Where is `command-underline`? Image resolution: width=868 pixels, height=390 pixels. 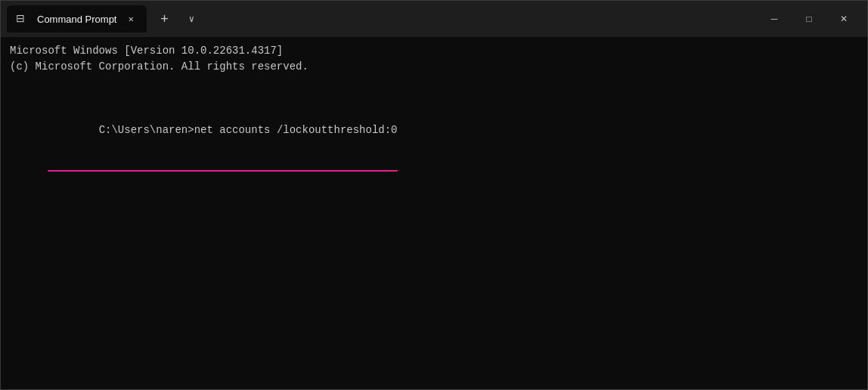
command-underline is located at coordinates (222, 171).